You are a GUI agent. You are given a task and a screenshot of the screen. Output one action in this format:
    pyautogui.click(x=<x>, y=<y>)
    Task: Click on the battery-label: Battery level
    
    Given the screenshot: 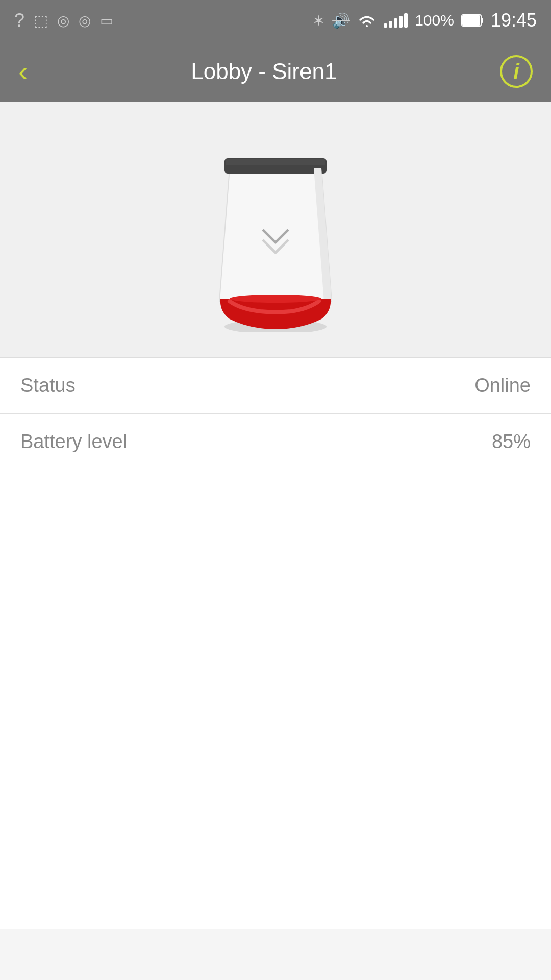 What is the action you would take?
    pyautogui.click(x=73, y=442)
    